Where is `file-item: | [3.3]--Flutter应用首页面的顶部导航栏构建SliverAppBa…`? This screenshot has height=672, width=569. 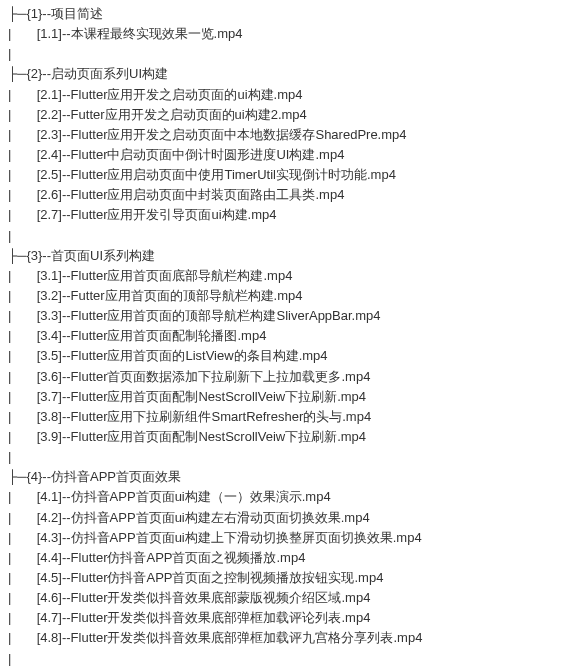 file-item: | [3.3]--Flutter应用首页面的顶部导航栏构建SliverAppBa… is located at coordinates (284, 316).